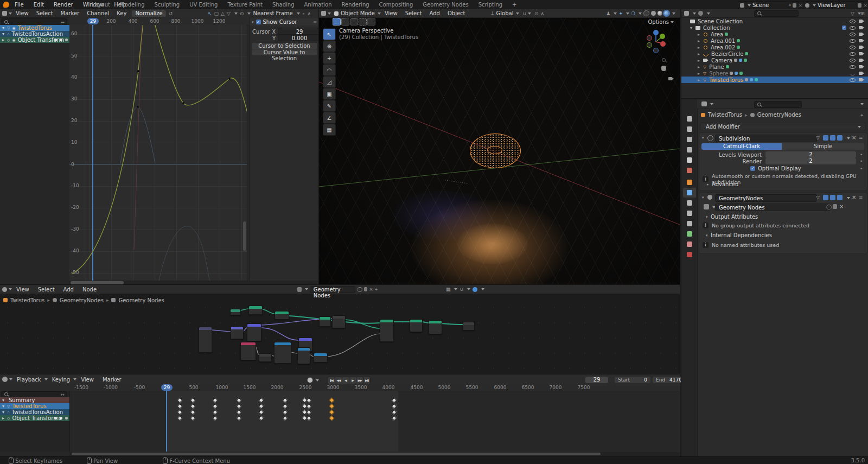 Image resolution: width=868 pixels, height=464 pixels. I want to click on orientation-dropdown: Global, so click(505, 13).